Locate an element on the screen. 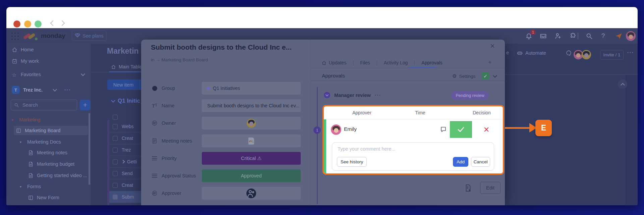 This screenshot has height=215, width=644. sidebar-item-home: Home is located at coordinates (49, 50).